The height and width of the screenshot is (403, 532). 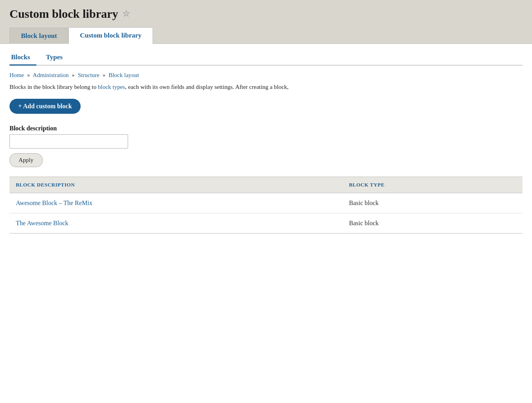 What do you see at coordinates (73, 75) in the screenshot?
I see `breadcrumb-sep-2: »` at bounding box center [73, 75].